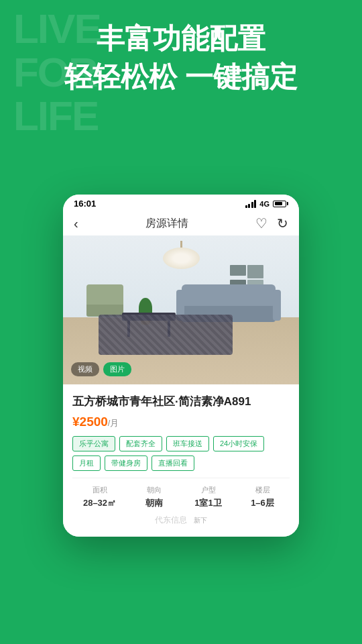 Image resolution: width=362 pixels, height=644 pixels. I want to click on tags-container: 乐乎公寓 配套齐全 班车接送 24小时安保 月租 带健身房 直播回看, so click(181, 453).